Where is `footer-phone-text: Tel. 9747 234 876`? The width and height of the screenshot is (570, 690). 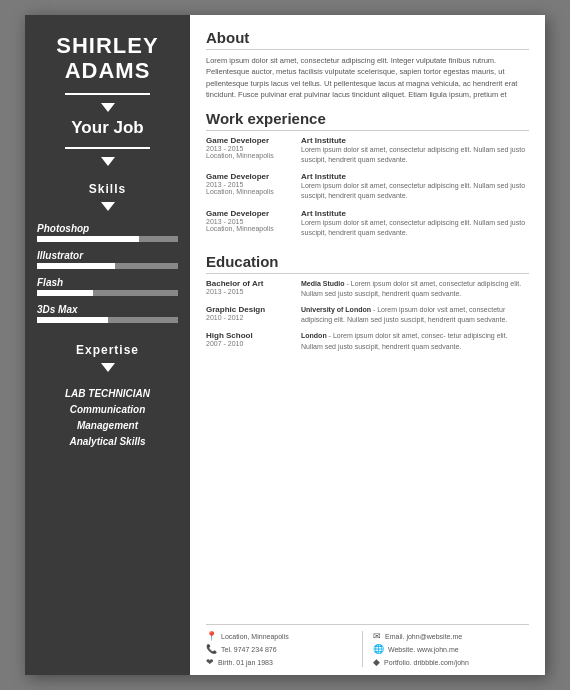
footer-phone-text: Tel. 9747 234 876 is located at coordinates (249, 650).